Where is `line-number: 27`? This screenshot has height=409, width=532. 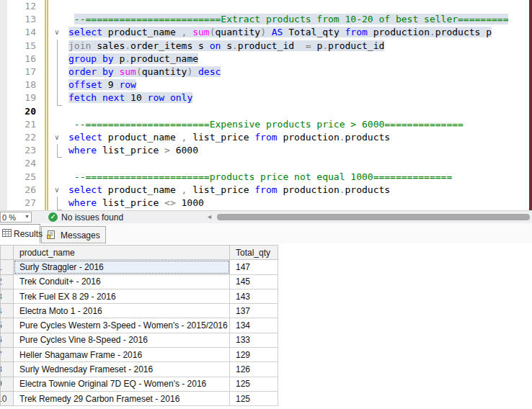
line-number: 27 is located at coordinates (30, 203).